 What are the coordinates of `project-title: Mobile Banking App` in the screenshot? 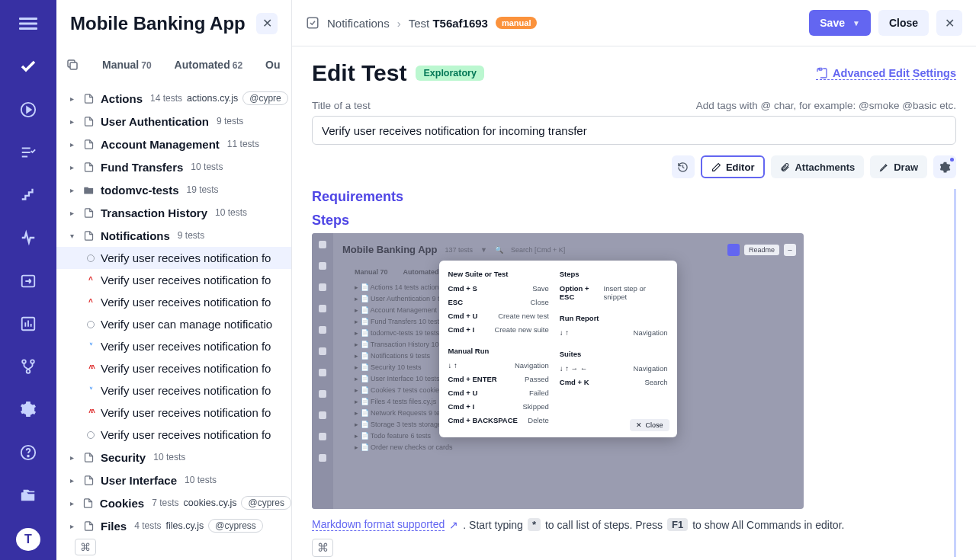 It's located at (163, 24).